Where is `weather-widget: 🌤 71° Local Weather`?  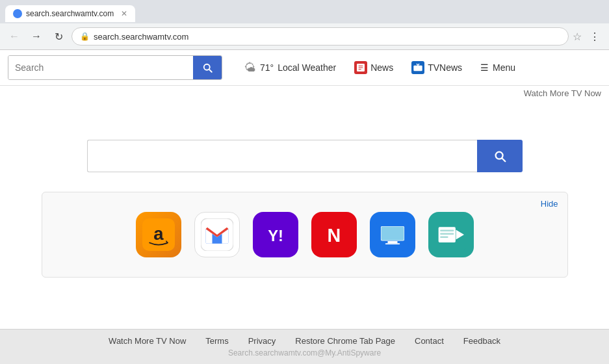
weather-widget: 🌤 71° Local Weather is located at coordinates (290, 68).